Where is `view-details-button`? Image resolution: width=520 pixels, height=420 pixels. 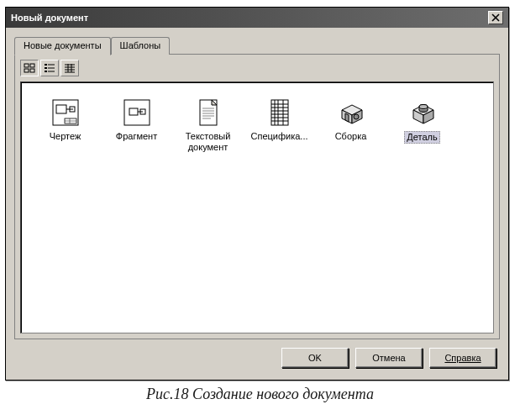 view-details-button is located at coordinates (70, 68).